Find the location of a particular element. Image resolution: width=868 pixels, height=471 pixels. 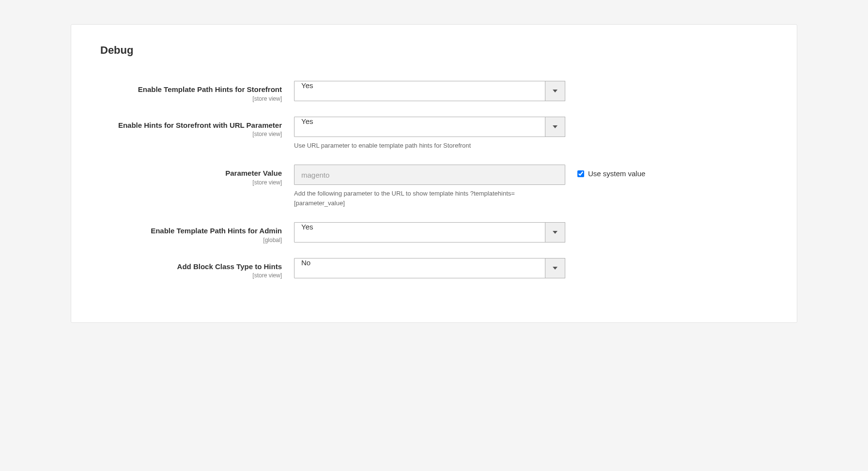

label-text: Enable Template Path Hints for Storefron… is located at coordinates (191, 90).